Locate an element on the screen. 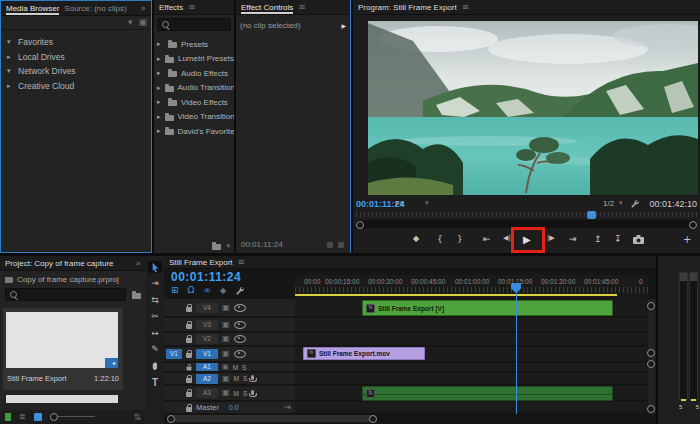  tab-project: Project: Copy of frame capture is located at coordinates (60, 264).